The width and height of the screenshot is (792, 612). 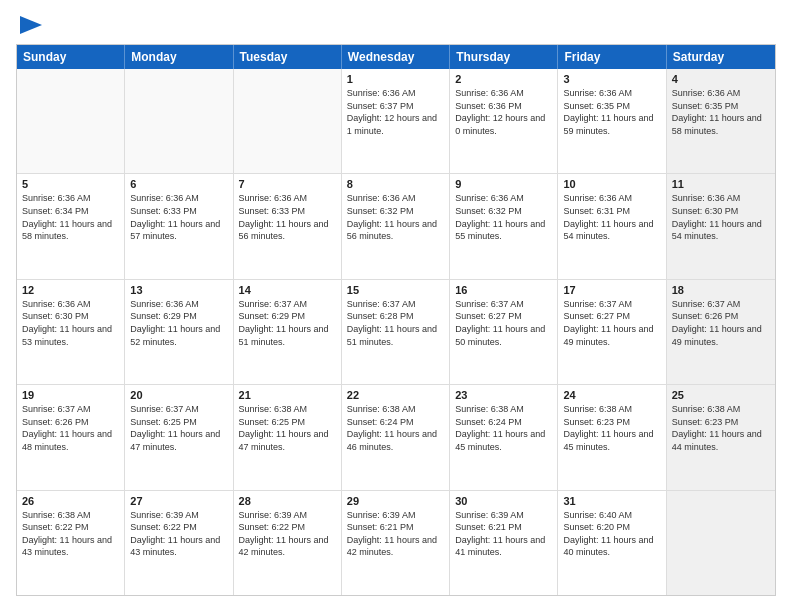 What do you see at coordinates (612, 501) in the screenshot?
I see `day-number: 31` at bounding box center [612, 501].